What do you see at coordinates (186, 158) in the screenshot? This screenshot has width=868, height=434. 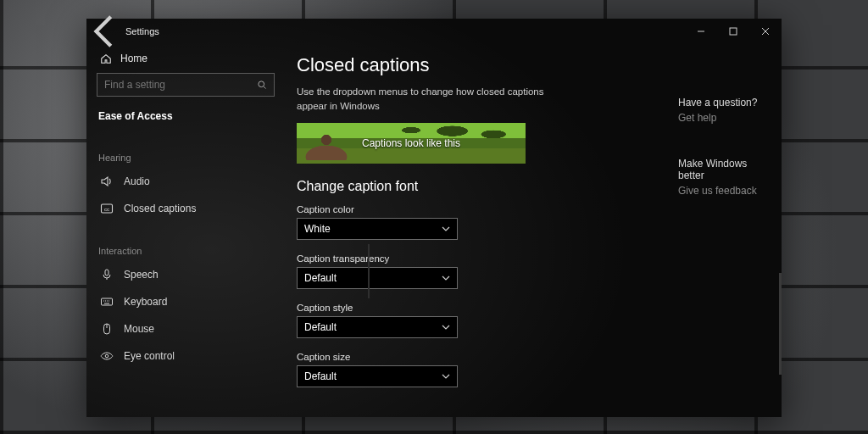 I see `sidebar-group-hearing: Hearing` at bounding box center [186, 158].